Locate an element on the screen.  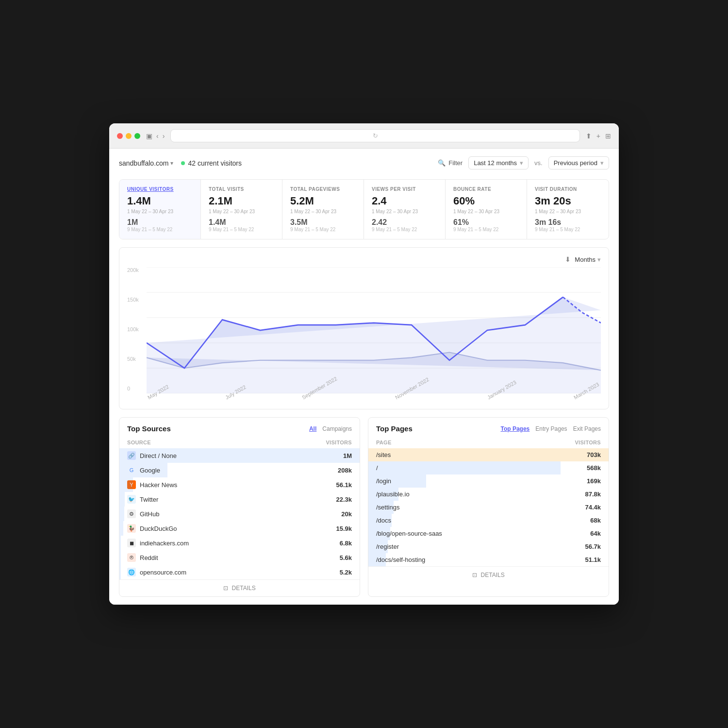
list-item: Y Hacker News 56.1k is located at coordinates (240, 485).